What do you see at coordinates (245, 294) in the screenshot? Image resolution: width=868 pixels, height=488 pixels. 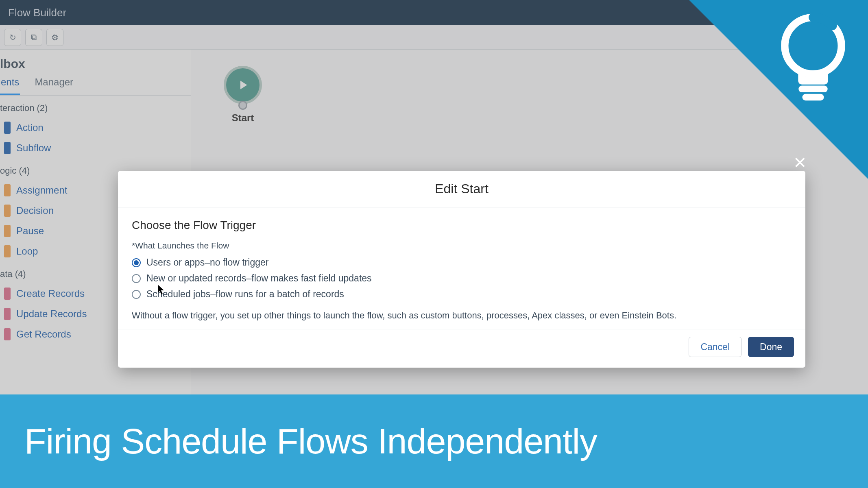 I see `radio-label: Scheduled jobs–flow runs for a batch of …` at bounding box center [245, 294].